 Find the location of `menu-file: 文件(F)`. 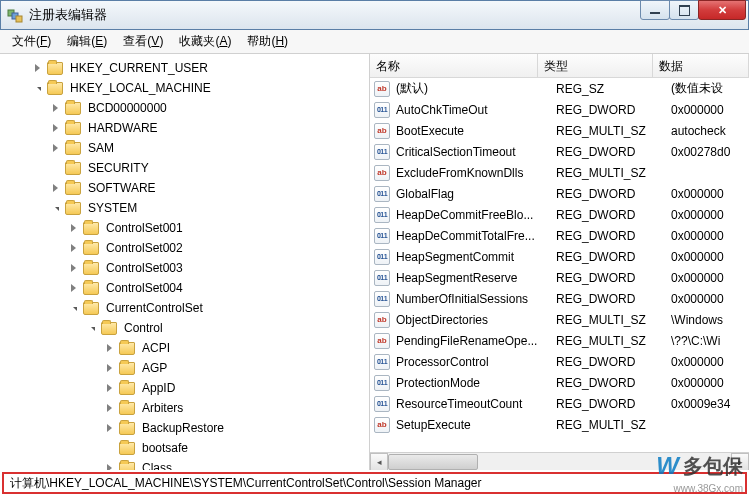

menu-file: 文件(F) is located at coordinates (32, 42).